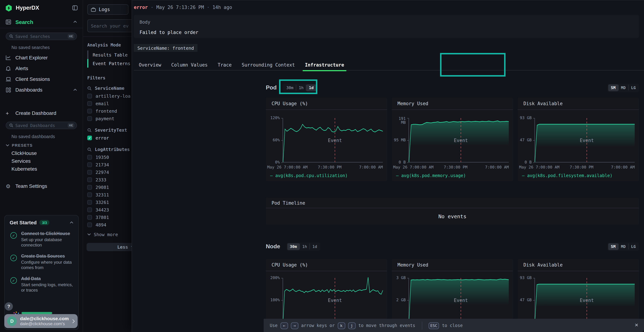 This screenshot has height=332, width=644. I want to click on saved-dashboards-placeholder: Saved Dashboards, so click(42, 126).